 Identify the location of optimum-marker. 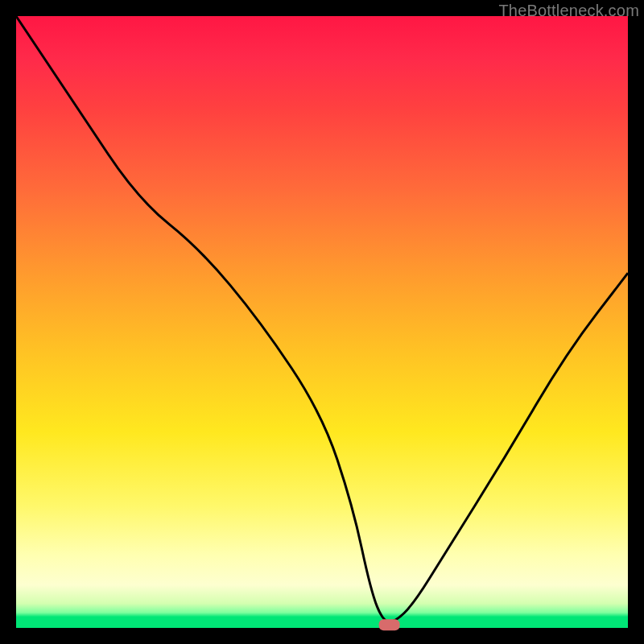
(390, 625).